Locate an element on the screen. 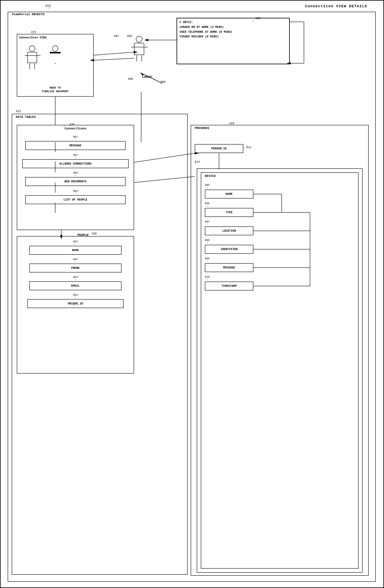  ref-430: 430 is located at coordinates (72, 125).